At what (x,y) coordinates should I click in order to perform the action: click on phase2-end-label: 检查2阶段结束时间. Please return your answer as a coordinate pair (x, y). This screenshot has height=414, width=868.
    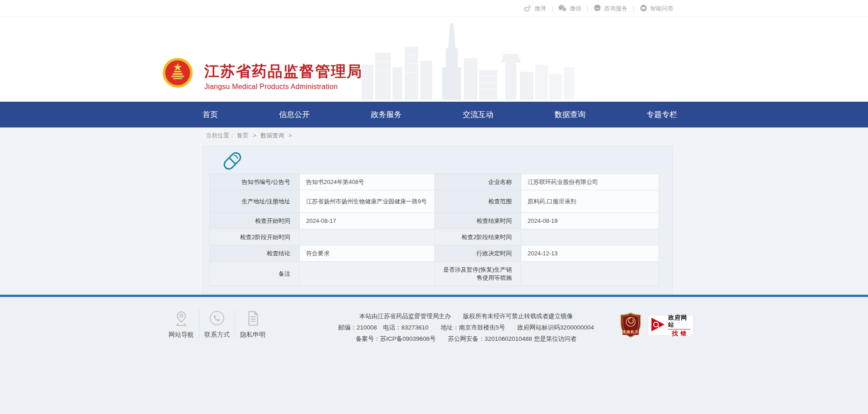
    Looking at the image, I should click on (478, 237).